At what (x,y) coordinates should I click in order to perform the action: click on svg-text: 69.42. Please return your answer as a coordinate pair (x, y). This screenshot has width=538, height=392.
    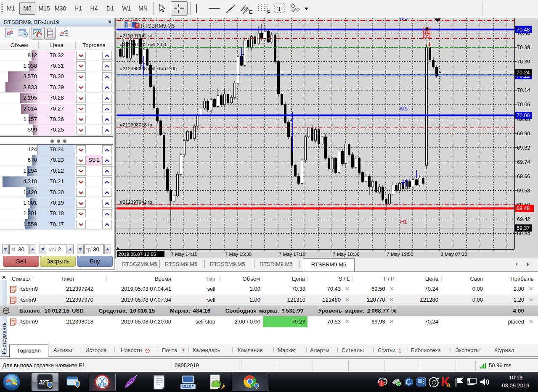
    Looking at the image, I should click on (523, 219).